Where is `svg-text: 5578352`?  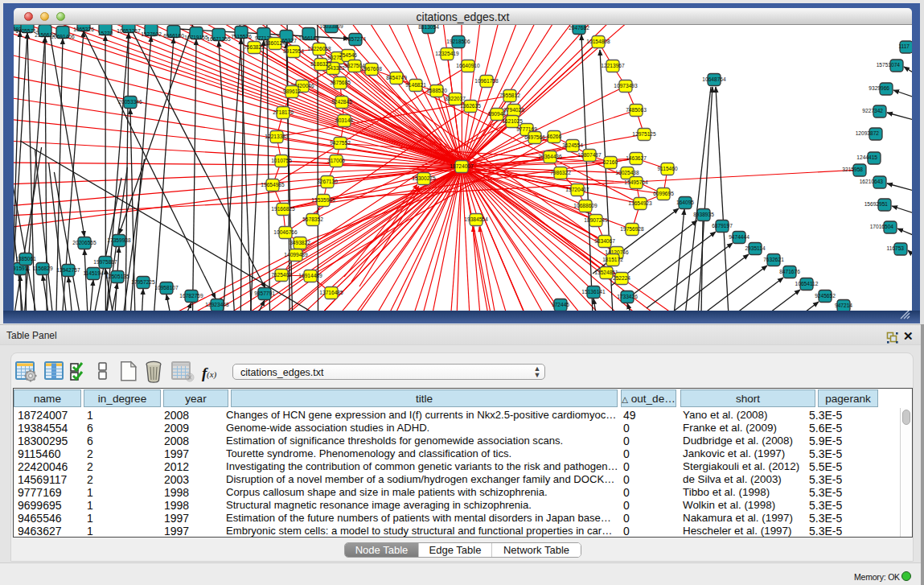
svg-text: 5578352 is located at coordinates (313, 219).